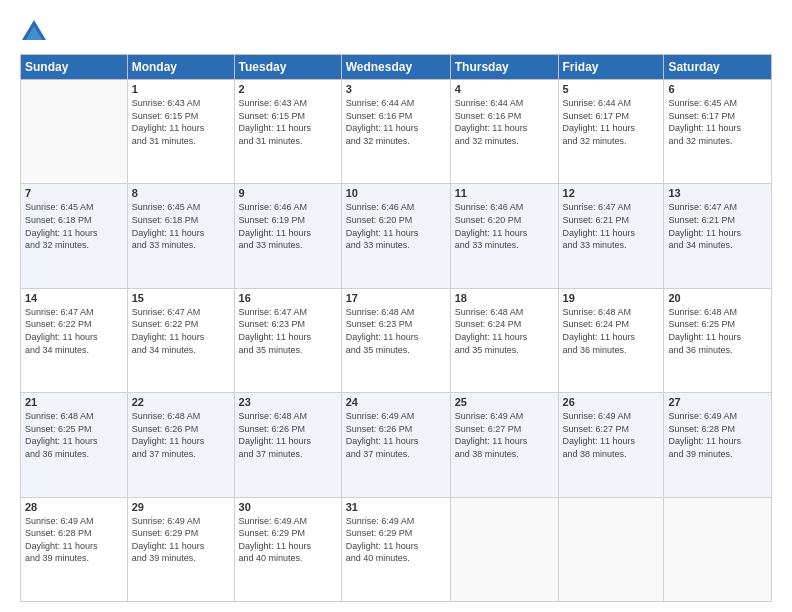  I want to click on day-info: Sunrise: 6:45 AM Sunset: 6:17 PM Dayligh…, so click(718, 122).